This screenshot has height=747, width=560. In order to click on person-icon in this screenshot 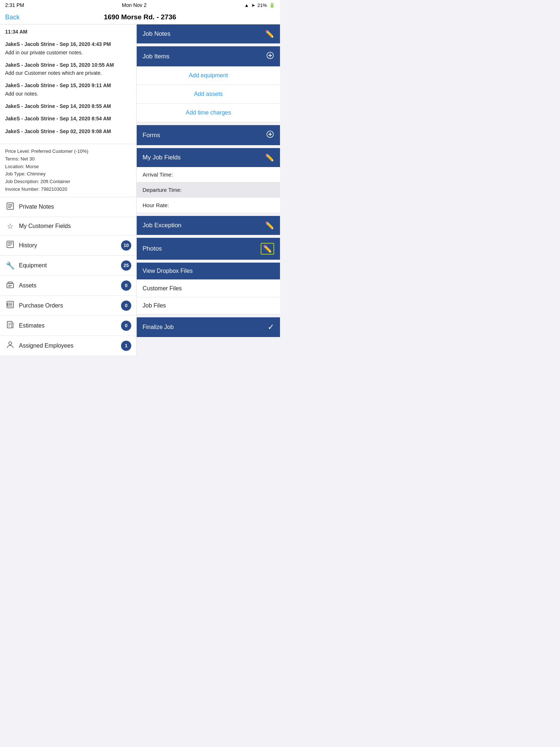, I will do `click(10, 346)`.